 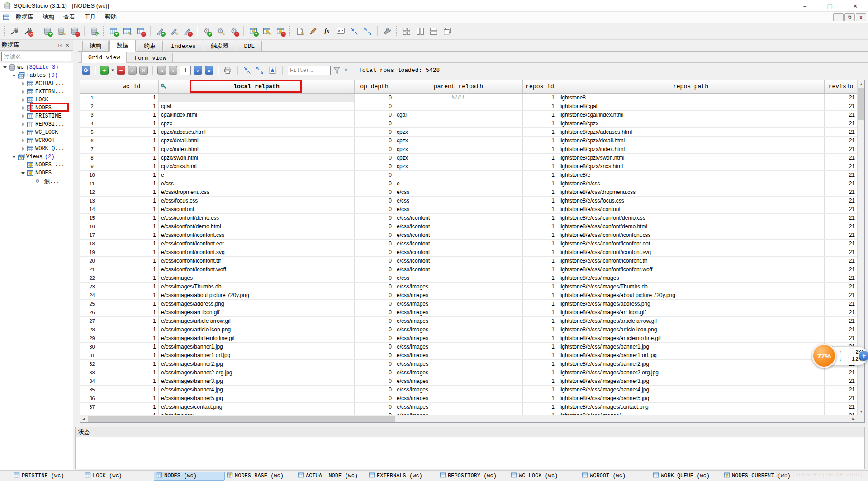 What do you see at coordinates (36, 92) in the screenshot?
I see `tree-item-extern: EXTERN...` at bounding box center [36, 92].